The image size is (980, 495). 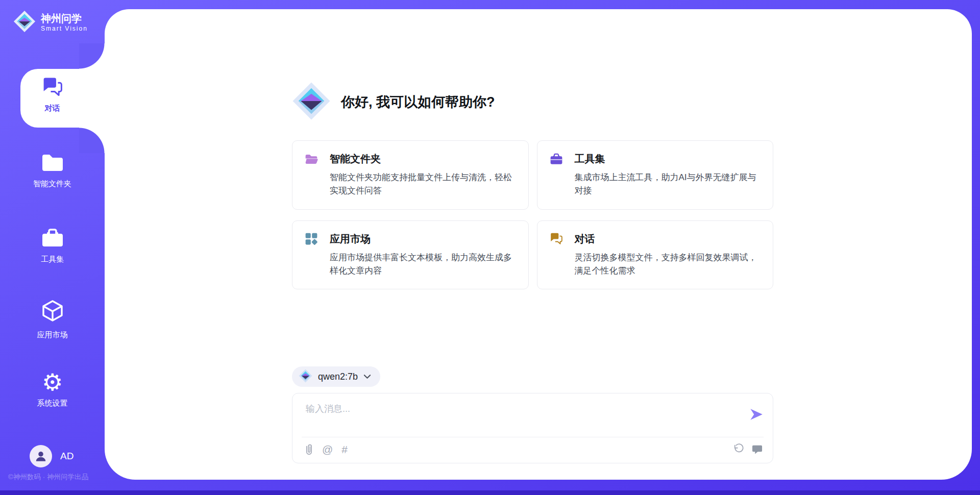 What do you see at coordinates (757, 449) in the screenshot?
I see `comment-icon` at bounding box center [757, 449].